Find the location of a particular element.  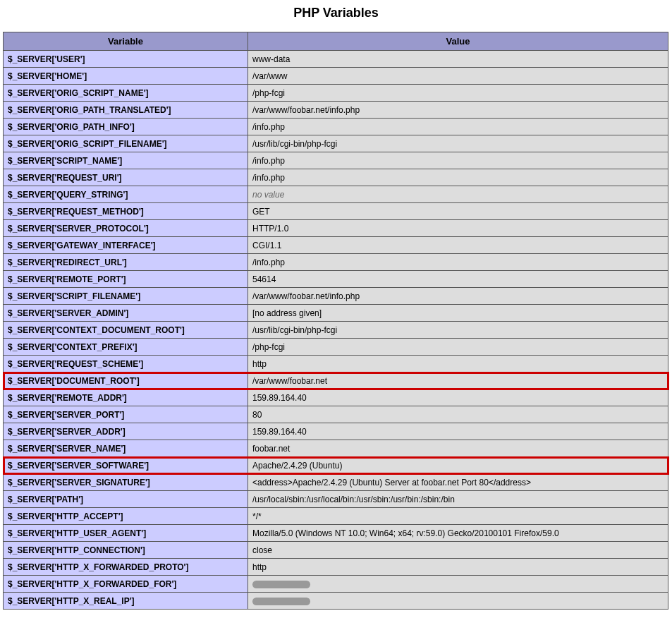

value-cell: no value is located at coordinates (458, 195).